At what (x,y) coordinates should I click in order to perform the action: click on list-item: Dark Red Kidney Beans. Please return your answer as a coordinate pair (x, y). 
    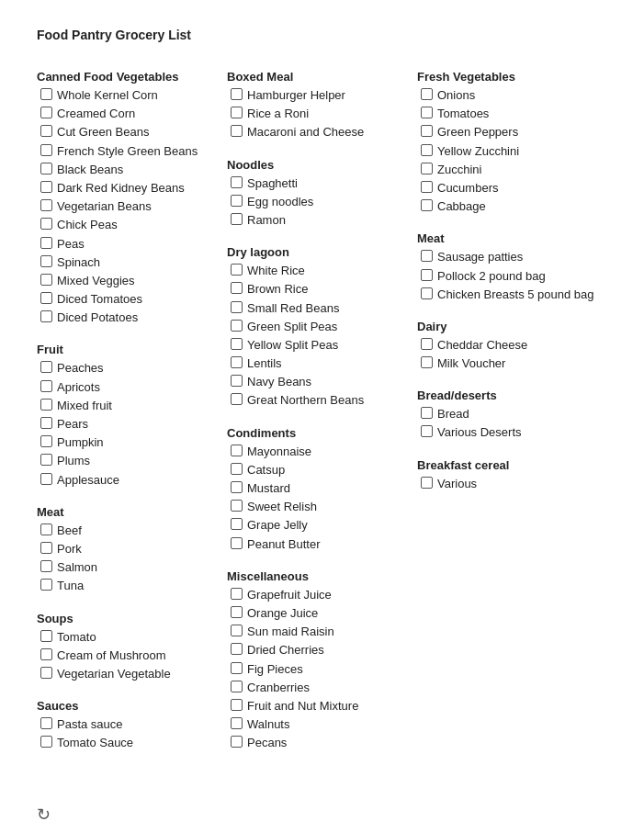
    Looking at the image, I should click on (127, 188).